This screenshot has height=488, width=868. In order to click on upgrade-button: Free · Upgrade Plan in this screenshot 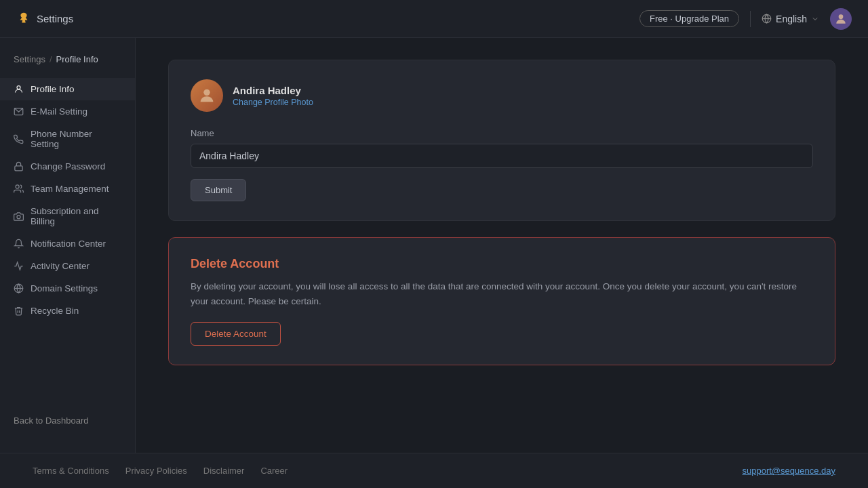, I will do `click(689, 19)`.